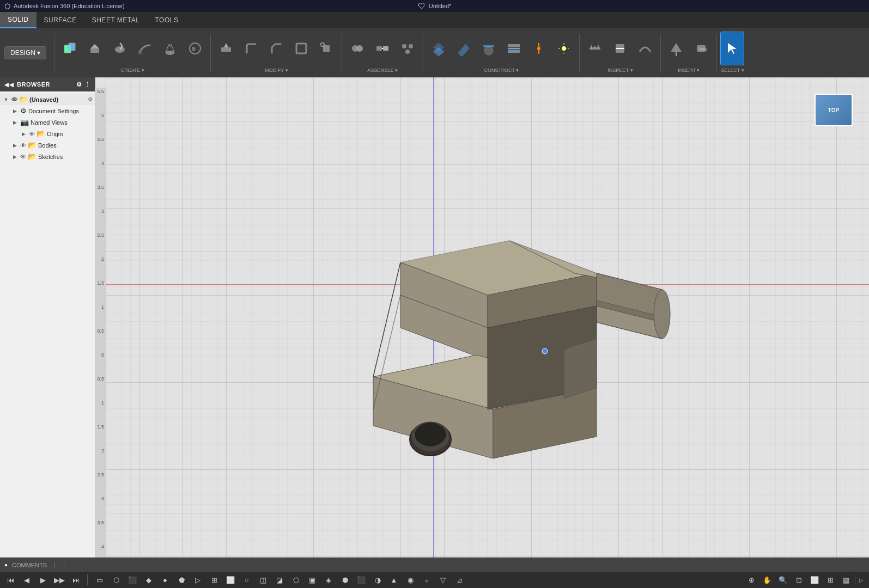 The height and width of the screenshot is (588, 869). Describe the element at coordinates (95, 48) in the screenshot. I see `extrude-btn` at that location.